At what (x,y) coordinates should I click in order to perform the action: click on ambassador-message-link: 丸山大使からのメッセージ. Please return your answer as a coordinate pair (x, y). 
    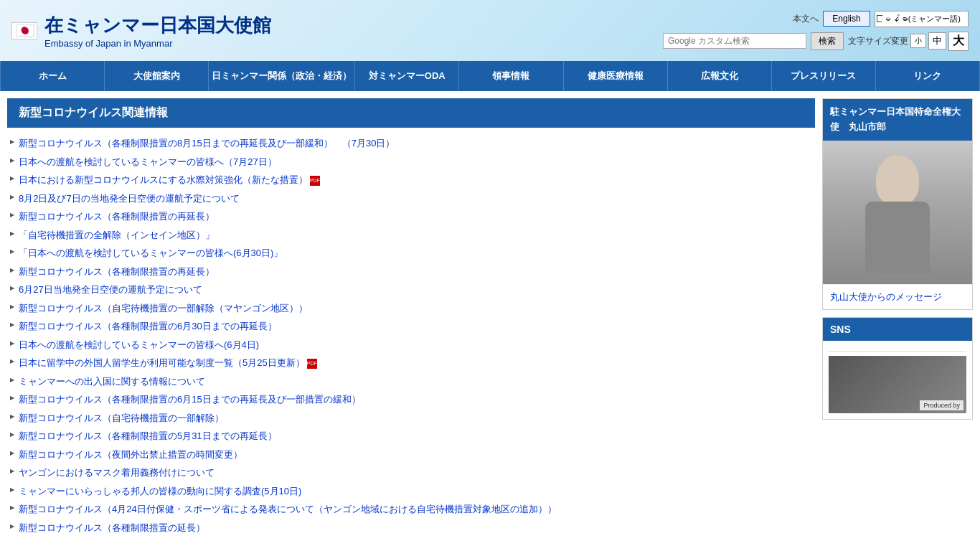
    Looking at the image, I should click on (897, 297).